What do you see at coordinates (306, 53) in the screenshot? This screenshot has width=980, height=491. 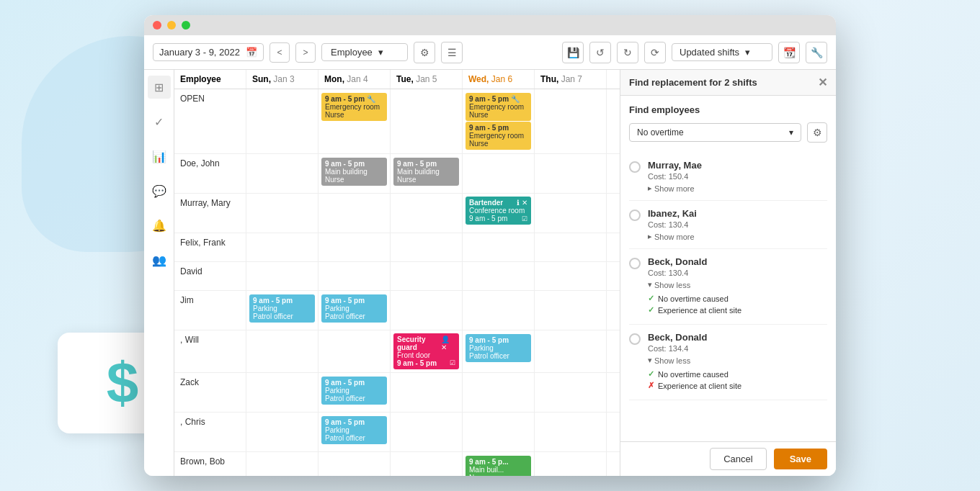 I see `next-week-button: >` at bounding box center [306, 53].